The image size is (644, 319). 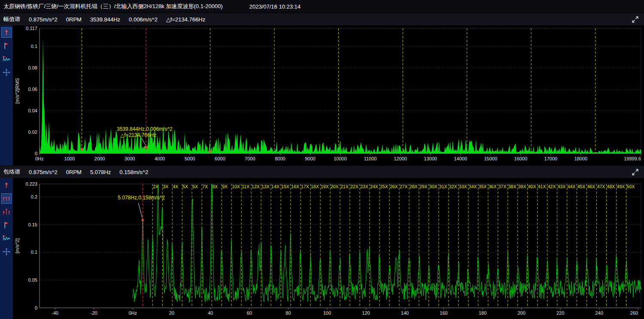 I want to click on harmonic-label: 47X, so click(x=601, y=187).